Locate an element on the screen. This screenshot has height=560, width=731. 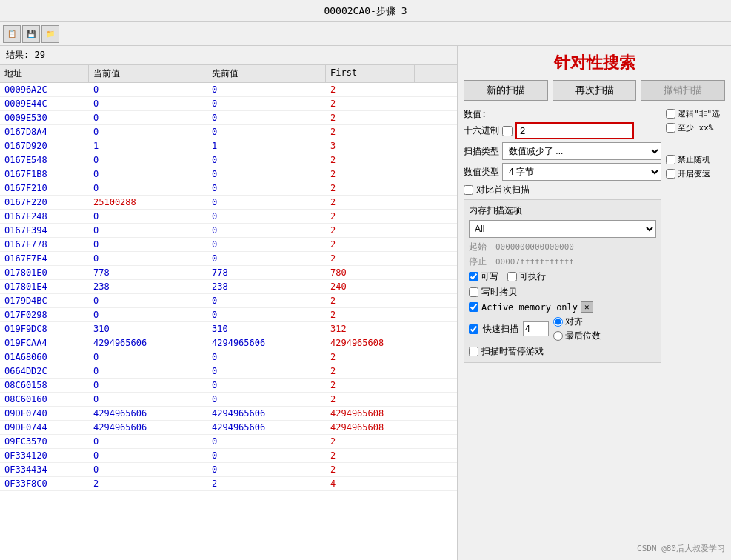
fast-mode-checkbox is located at coordinates (671, 173).